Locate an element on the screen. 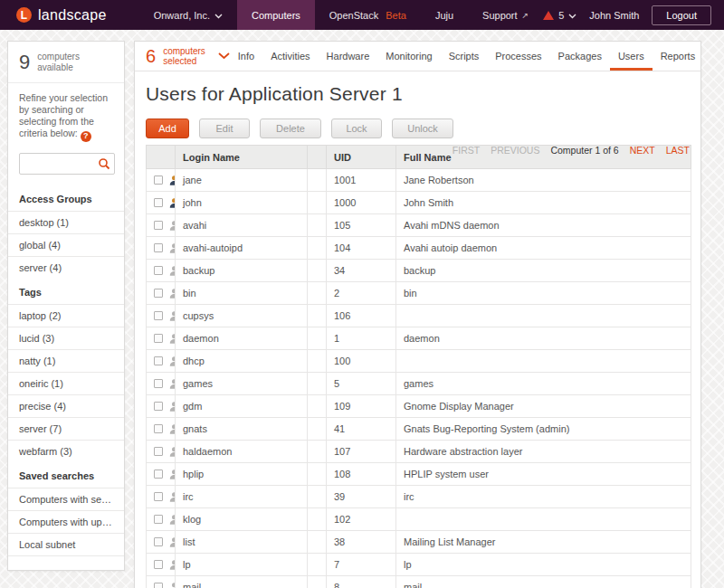 The image size is (724, 588). add-button: Add is located at coordinates (167, 128).